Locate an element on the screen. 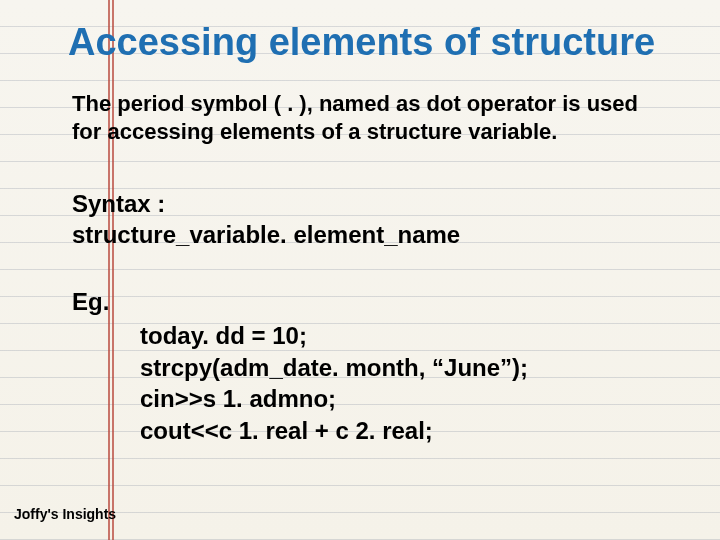 The width and height of the screenshot is (720, 540). code-line: today. dd = 10; is located at coordinates (404, 336).